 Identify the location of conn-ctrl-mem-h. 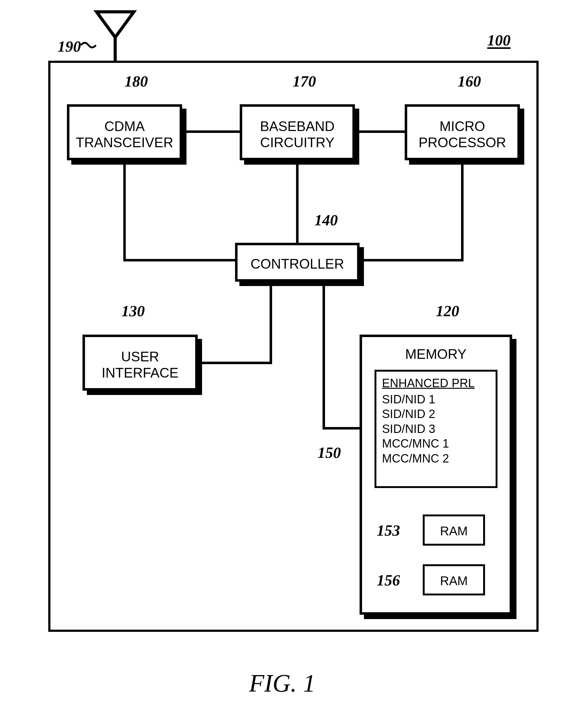
(341, 428).